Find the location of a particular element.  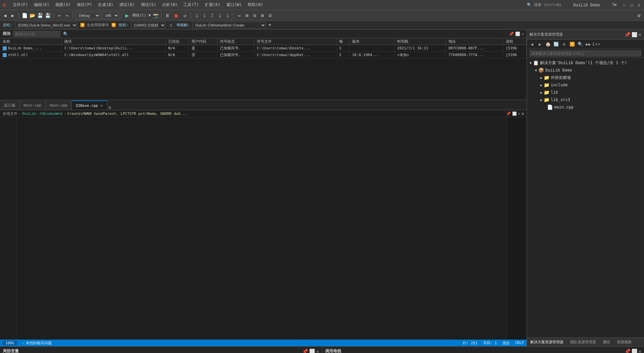

tb-settings-btn: ⚙ is located at coordinates (639, 15).